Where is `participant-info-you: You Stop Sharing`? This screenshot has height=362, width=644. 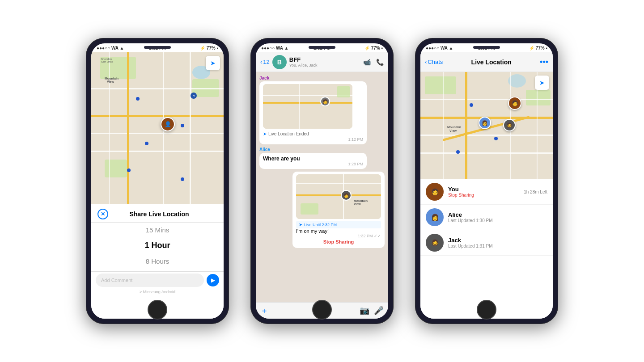 participant-info-you: You Stop Sharing is located at coordinates (484, 192).